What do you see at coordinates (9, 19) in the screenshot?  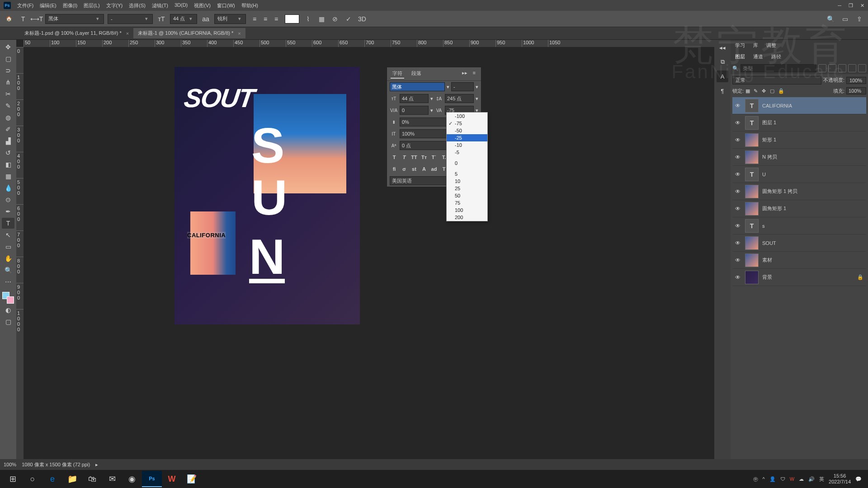 I see `home-icon: 🏠` at bounding box center [9, 19].